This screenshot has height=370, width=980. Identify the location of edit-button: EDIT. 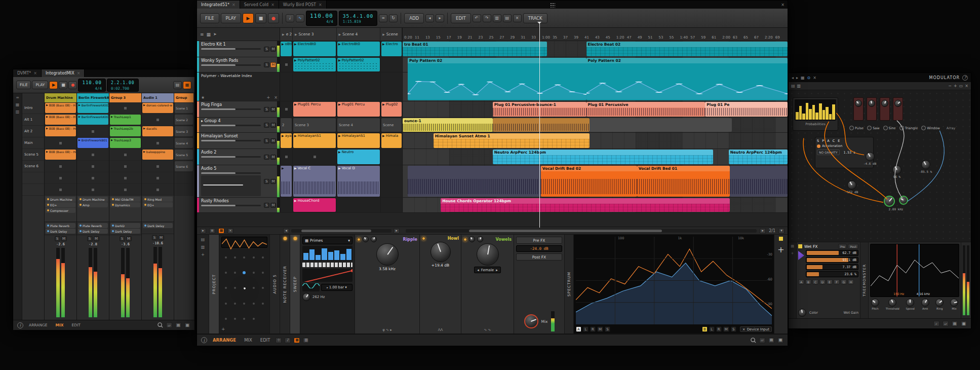
(461, 18).